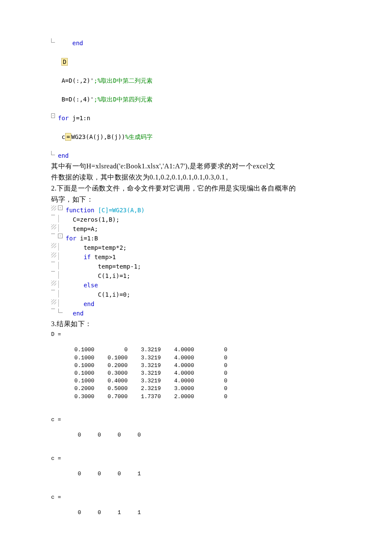 This screenshot has height=555, width=392. What do you see at coordinates (199, 99) in the screenshot?
I see `code-text: B=D(:,4)';%取出D中第四列元素` at bounding box center [199, 99].